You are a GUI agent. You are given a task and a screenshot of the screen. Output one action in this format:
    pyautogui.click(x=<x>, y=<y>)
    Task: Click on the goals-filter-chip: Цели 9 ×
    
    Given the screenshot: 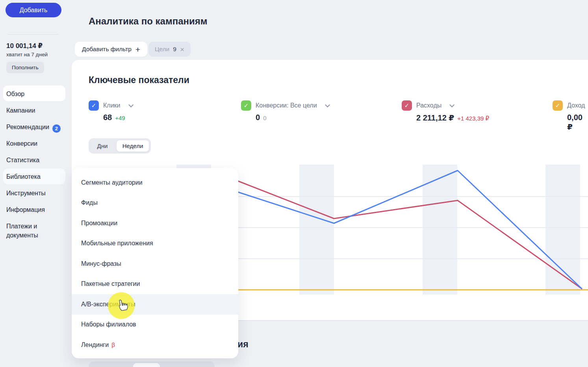 What is the action you would take?
    pyautogui.click(x=169, y=49)
    